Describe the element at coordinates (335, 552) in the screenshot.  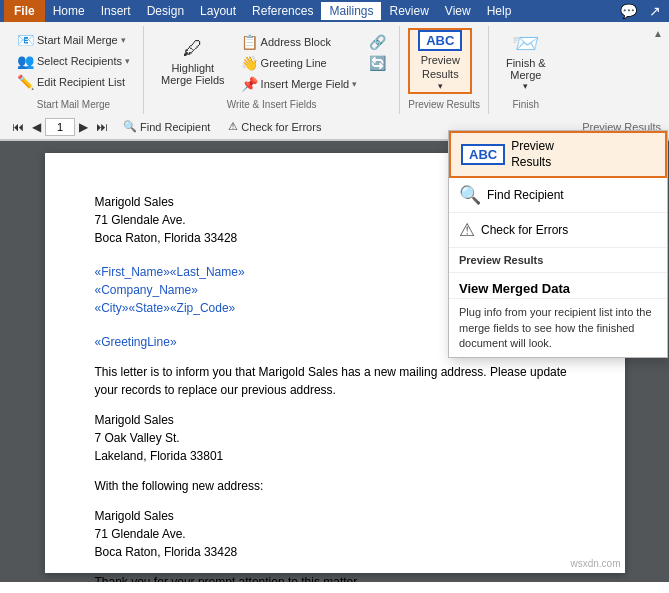
I see `old-addr-line2: Boca Raton, Florida 33428` at that location.